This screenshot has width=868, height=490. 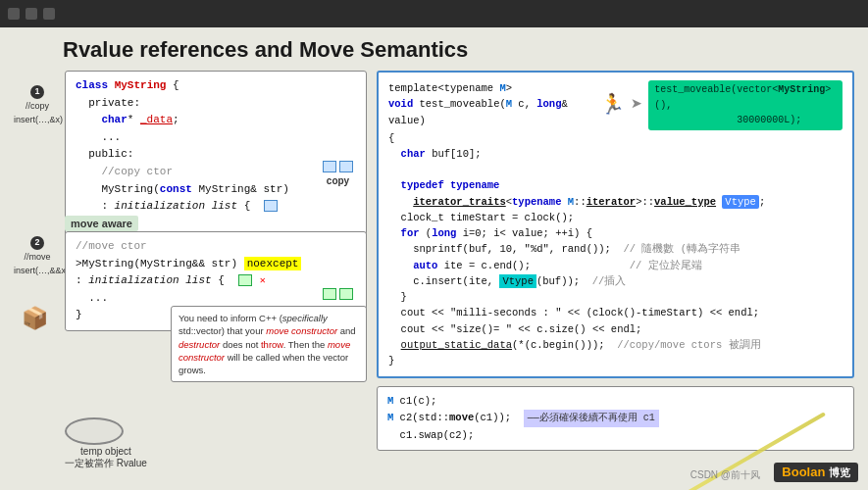 I want to click on private-label: private:, so click(x=108, y=103).